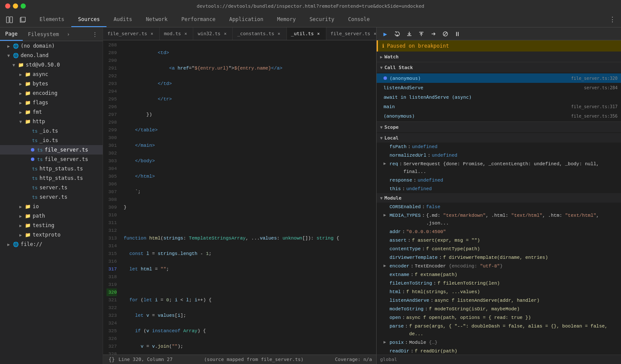  What do you see at coordinates (322, 20) in the screenshot?
I see `tab-security: Security` at bounding box center [322, 20].